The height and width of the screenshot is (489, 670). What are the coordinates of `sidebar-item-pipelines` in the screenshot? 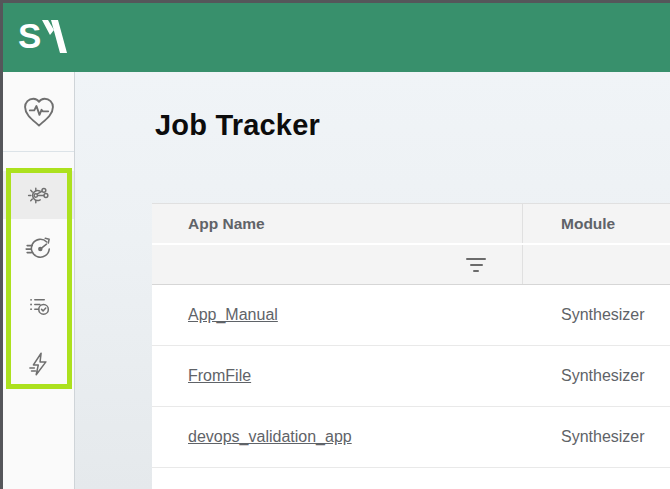 It's located at (38, 195).